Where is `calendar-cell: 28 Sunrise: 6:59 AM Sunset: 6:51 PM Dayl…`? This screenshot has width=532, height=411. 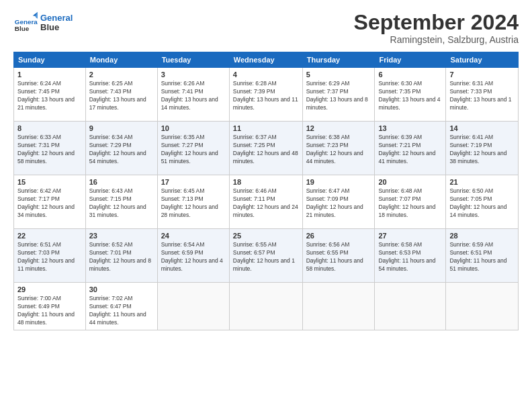 calendar-cell: 28 Sunrise: 6:59 AM Sunset: 6:51 PM Dayl… is located at coordinates (482, 256).